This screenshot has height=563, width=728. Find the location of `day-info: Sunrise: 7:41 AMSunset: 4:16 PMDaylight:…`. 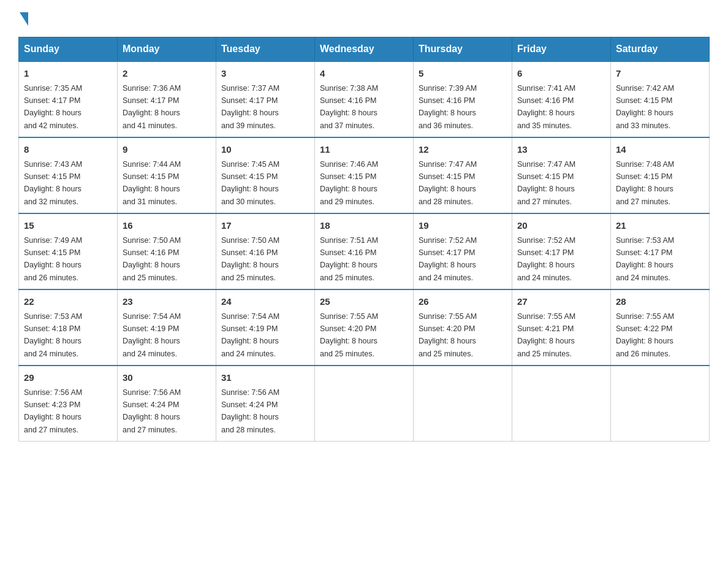

day-info: Sunrise: 7:41 AMSunset: 4:16 PMDaylight:… is located at coordinates (547, 107).